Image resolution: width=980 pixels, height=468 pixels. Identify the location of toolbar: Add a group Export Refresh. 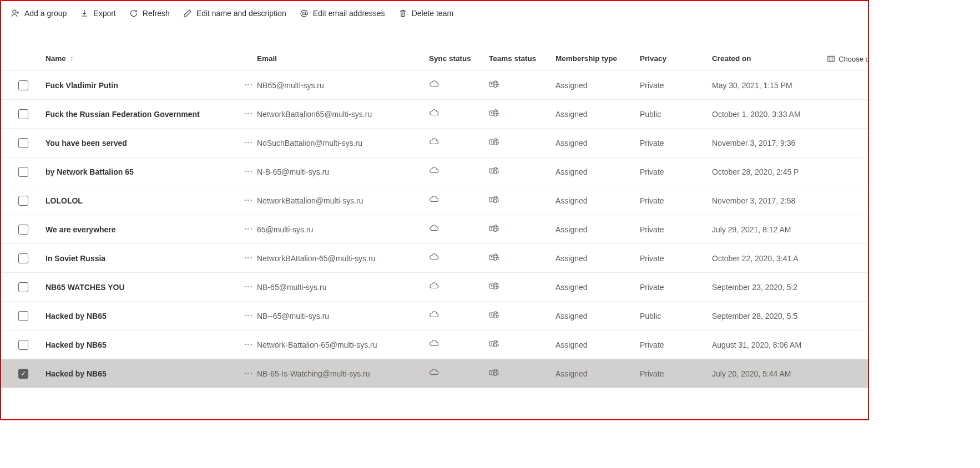
(435, 13).